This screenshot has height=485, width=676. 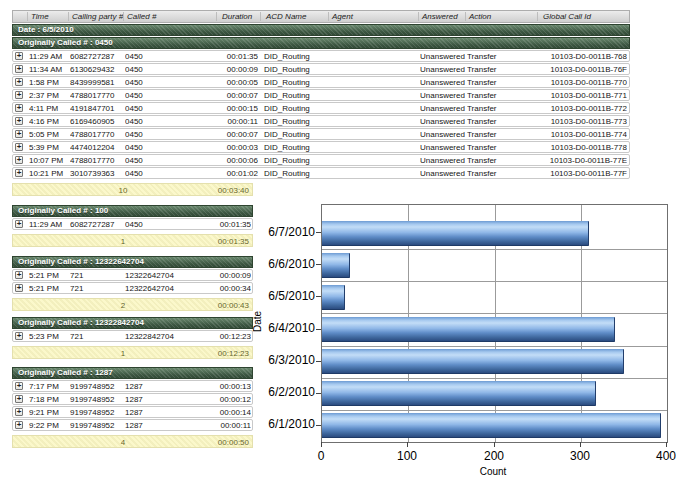 What do you see at coordinates (234, 442) in the screenshot?
I see `summary-total-duration: 00:00:50` at bounding box center [234, 442].